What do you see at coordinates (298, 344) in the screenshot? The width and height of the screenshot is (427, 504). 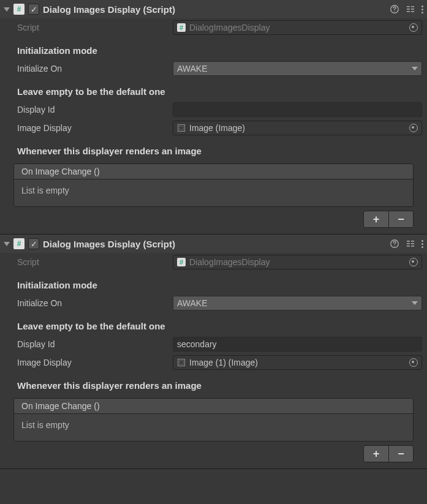 I see `display-id-input: secondary` at bounding box center [298, 344].